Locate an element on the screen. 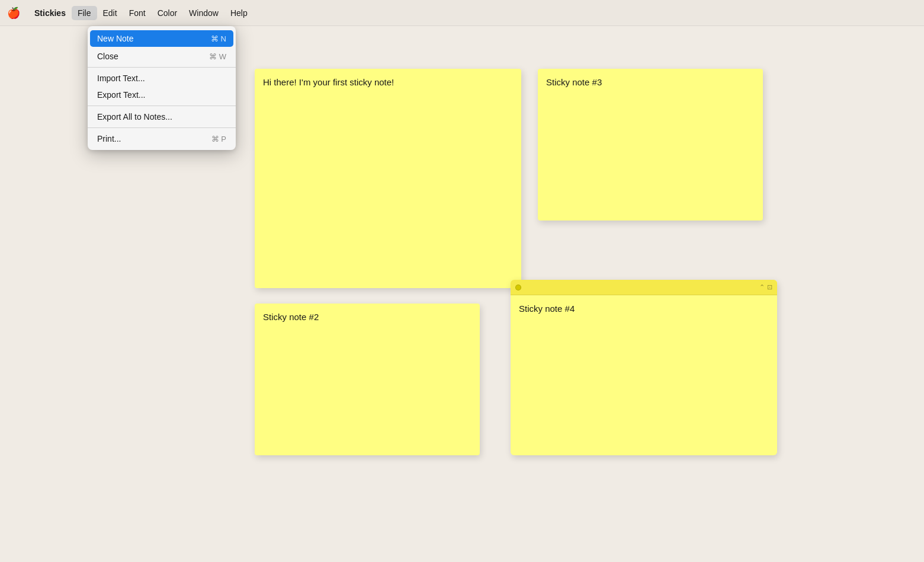 The width and height of the screenshot is (924, 562). menu-item-export-all-label: Export All to Notes... is located at coordinates (135, 117).